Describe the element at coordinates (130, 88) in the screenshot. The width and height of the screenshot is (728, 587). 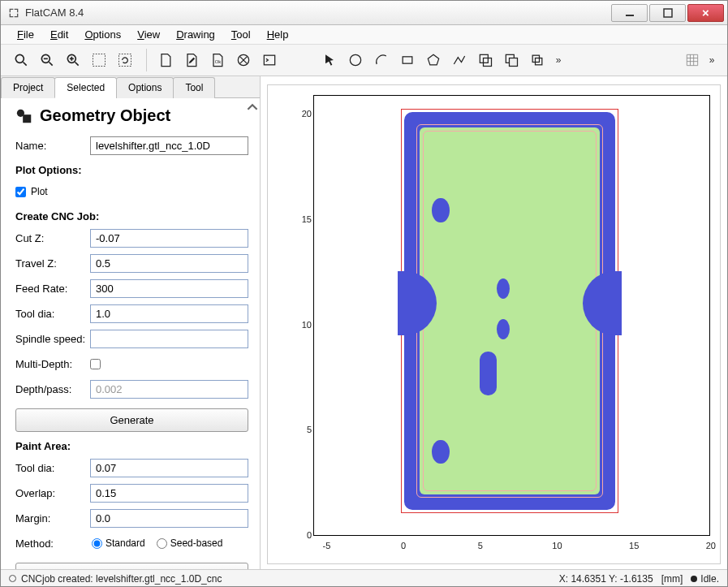
I see `side-tabs: Project Selected Options Tool` at that location.